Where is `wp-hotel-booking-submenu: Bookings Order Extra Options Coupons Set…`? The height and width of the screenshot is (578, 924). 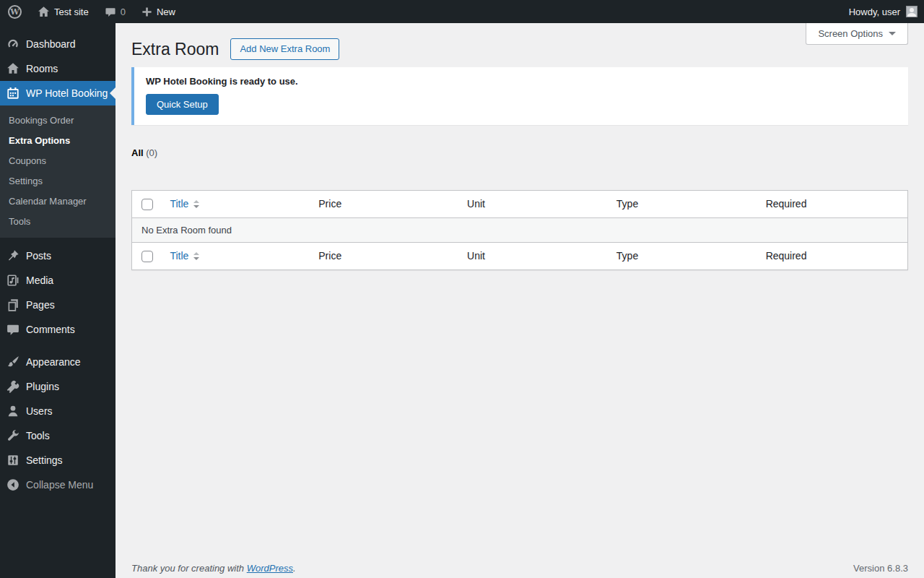
wp-hotel-booking-submenu: Bookings Order Extra Options Coupons Set… is located at coordinates (58, 172).